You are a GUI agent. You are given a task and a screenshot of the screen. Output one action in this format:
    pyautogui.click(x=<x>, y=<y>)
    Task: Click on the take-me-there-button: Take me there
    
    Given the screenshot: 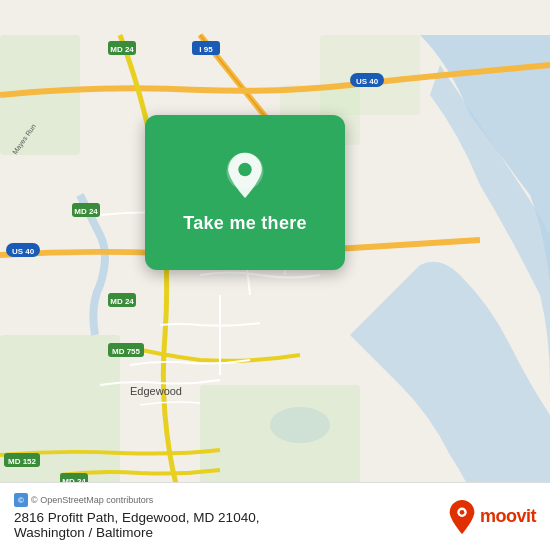 What is the action you would take?
    pyautogui.click(x=245, y=192)
    